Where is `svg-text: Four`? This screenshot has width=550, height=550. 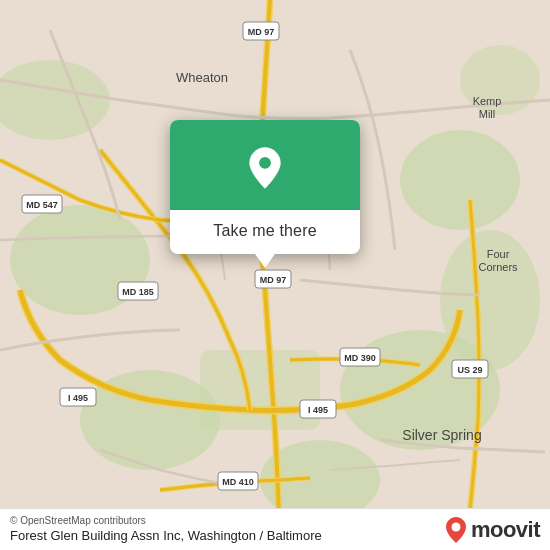 svg-text: Four is located at coordinates (498, 254).